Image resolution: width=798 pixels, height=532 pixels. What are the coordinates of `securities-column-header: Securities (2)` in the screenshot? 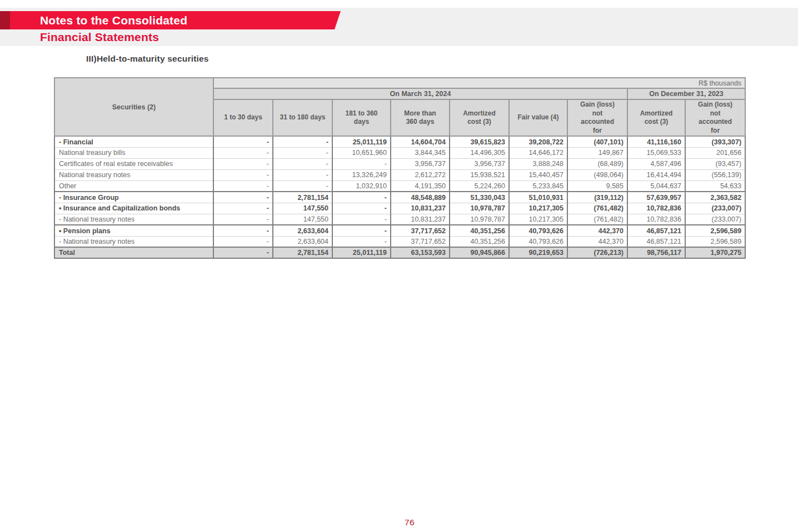 It's located at (134, 107).